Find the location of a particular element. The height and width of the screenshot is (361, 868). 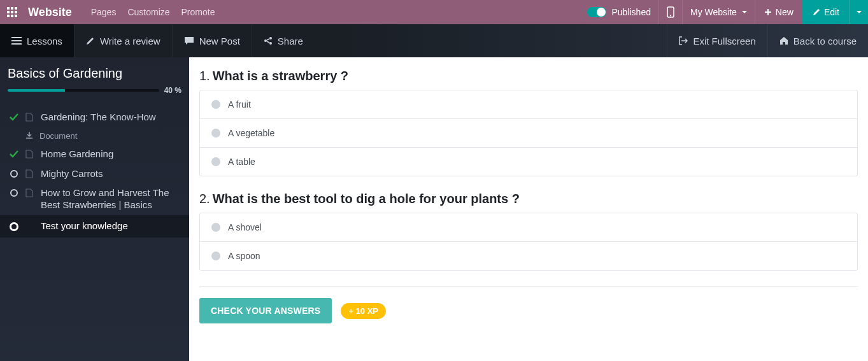

published-label: Published is located at coordinates (631, 12).